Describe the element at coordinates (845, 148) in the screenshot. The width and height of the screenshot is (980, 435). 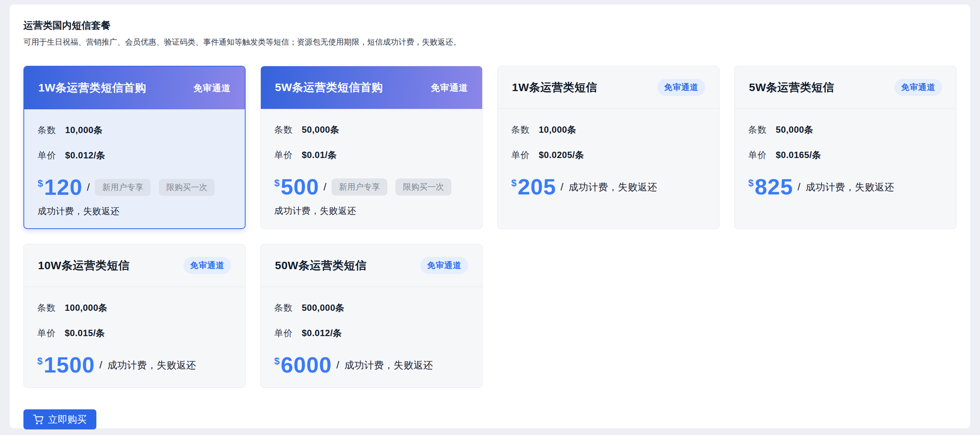
I see `plan-card-5w: 5W条运营类短信 免审通道 条数 50,000条 单价 $0.0165/条 $ …` at that location.